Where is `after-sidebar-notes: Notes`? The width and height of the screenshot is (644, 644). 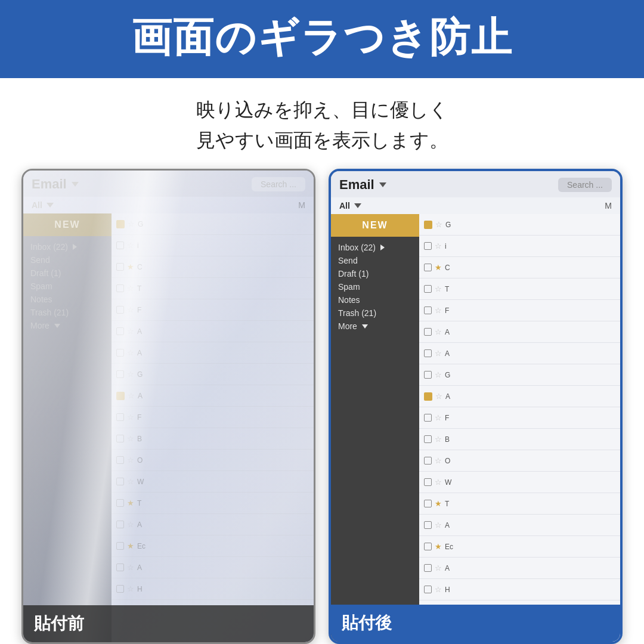 after-sidebar-notes: Notes is located at coordinates (375, 300).